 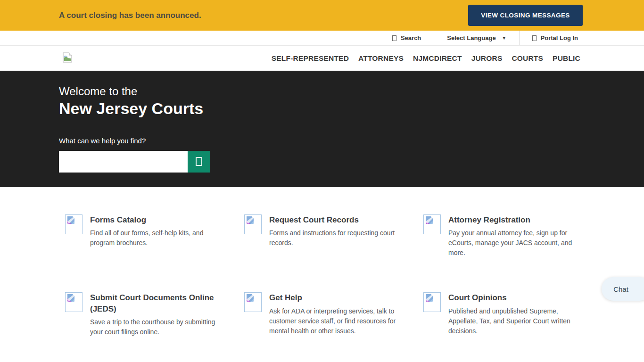 I want to click on nav-item-public: PUBLIC, so click(x=567, y=58).